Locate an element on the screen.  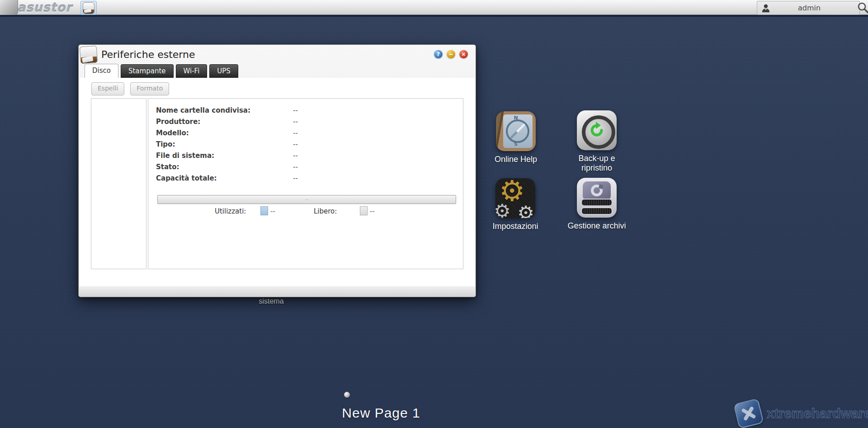
toolbar: Espelli Formato is located at coordinates (130, 89).